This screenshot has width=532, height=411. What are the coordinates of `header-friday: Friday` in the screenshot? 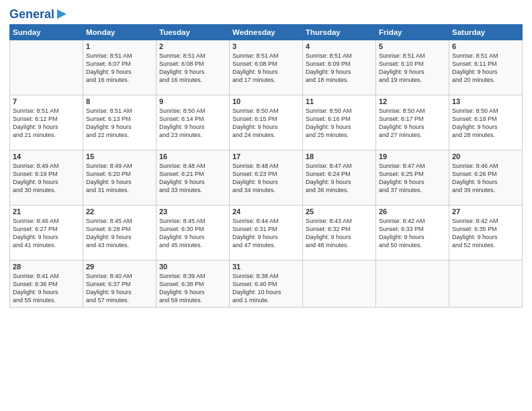 It's located at (412, 32).